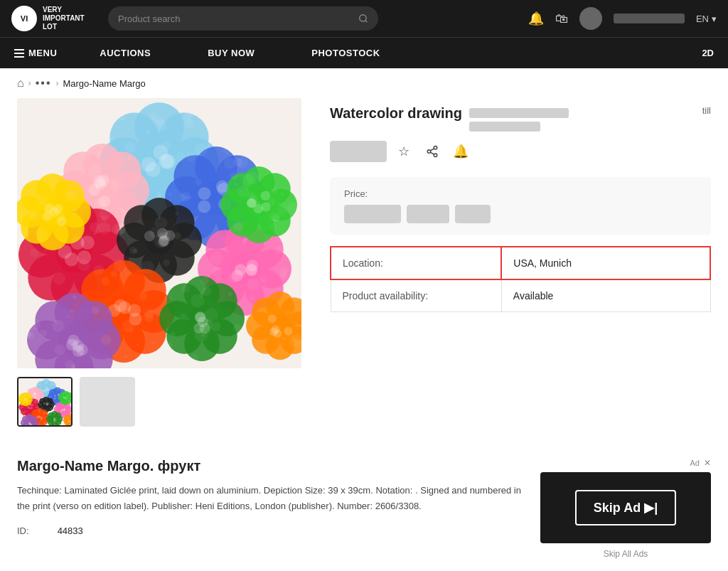 This screenshot has width=728, height=571. Describe the element at coordinates (243, 18) in the screenshot. I see `search-bar` at that location.